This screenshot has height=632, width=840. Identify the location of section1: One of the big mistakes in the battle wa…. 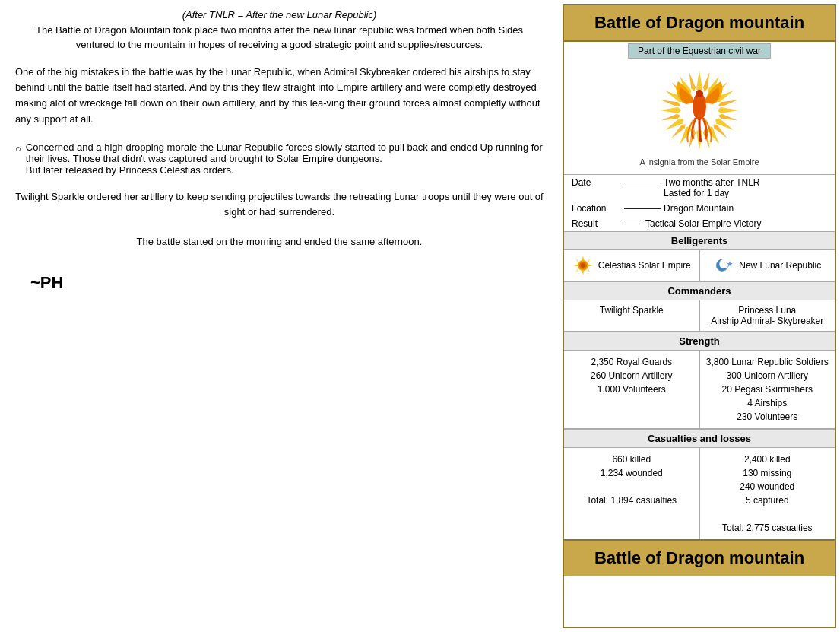
(280, 96).